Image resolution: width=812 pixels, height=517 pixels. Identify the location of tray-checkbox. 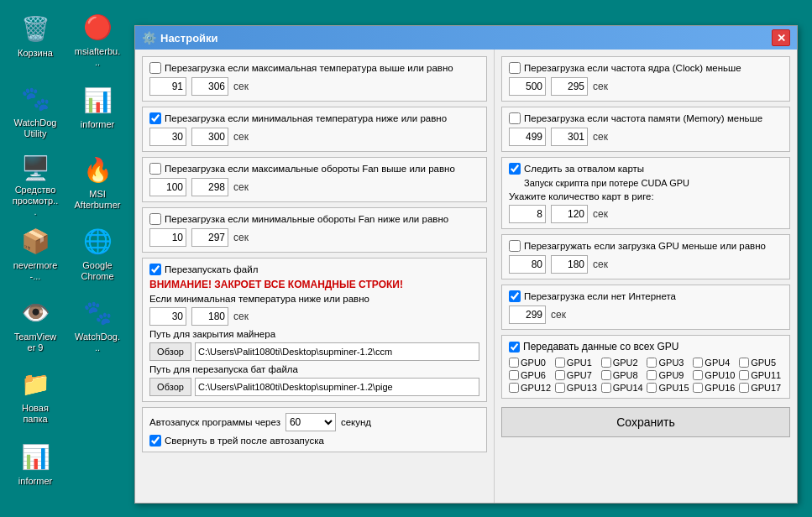
(155, 441).